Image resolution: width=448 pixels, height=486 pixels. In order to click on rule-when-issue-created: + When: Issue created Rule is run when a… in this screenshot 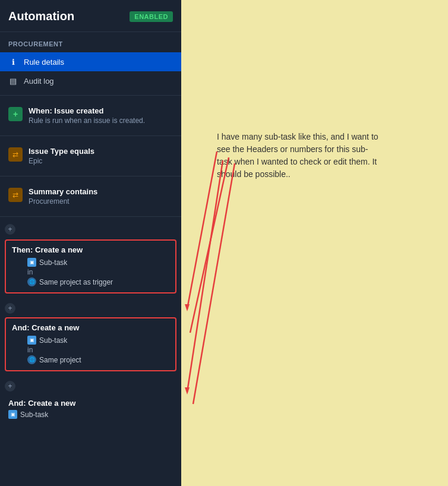, I will do `click(90, 115)`.